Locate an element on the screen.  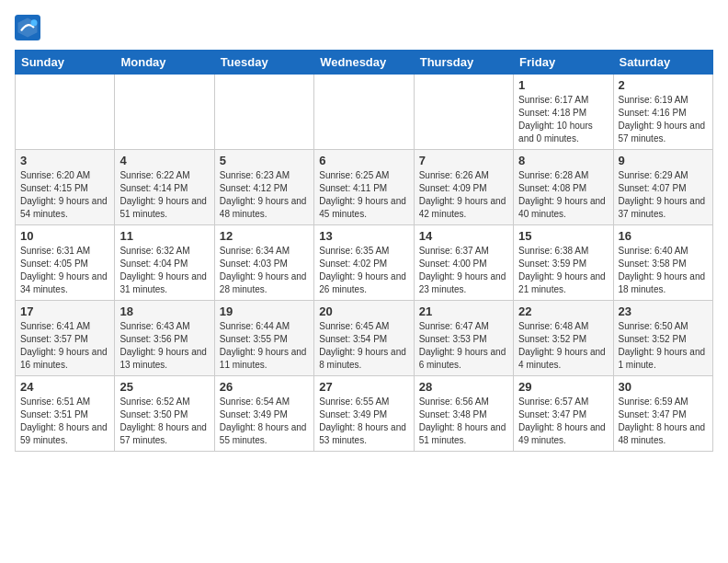
logo is located at coordinates (29, 28).